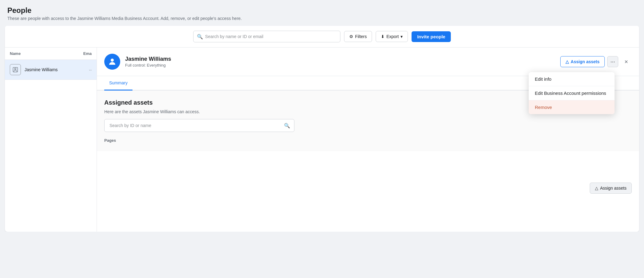  What do you see at coordinates (287, 126) in the screenshot?
I see `assets-search-icon: 🔍` at bounding box center [287, 126].